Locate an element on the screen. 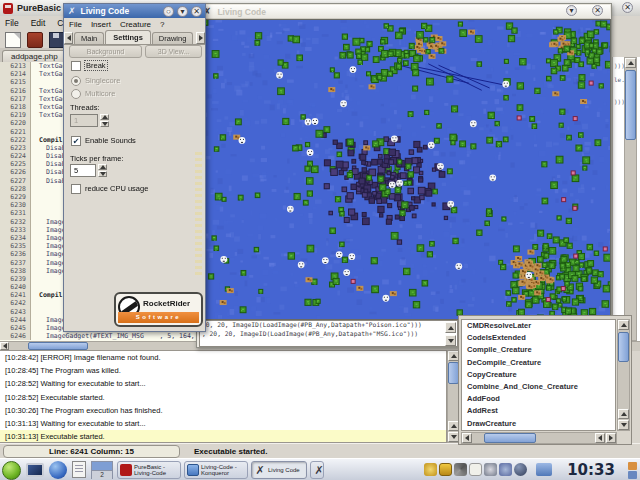 This screenshot has width=640, height=480. open-file-icon is located at coordinates (35, 40).